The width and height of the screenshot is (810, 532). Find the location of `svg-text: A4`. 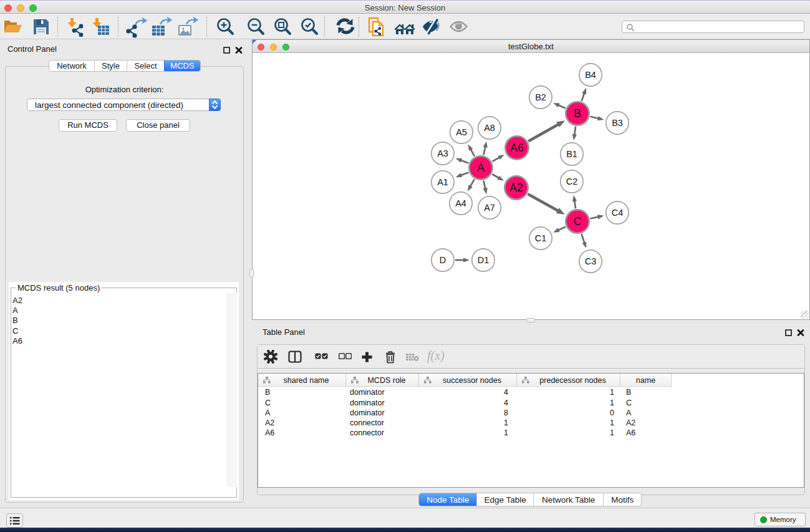

svg-text: A4 is located at coordinates (461, 203).